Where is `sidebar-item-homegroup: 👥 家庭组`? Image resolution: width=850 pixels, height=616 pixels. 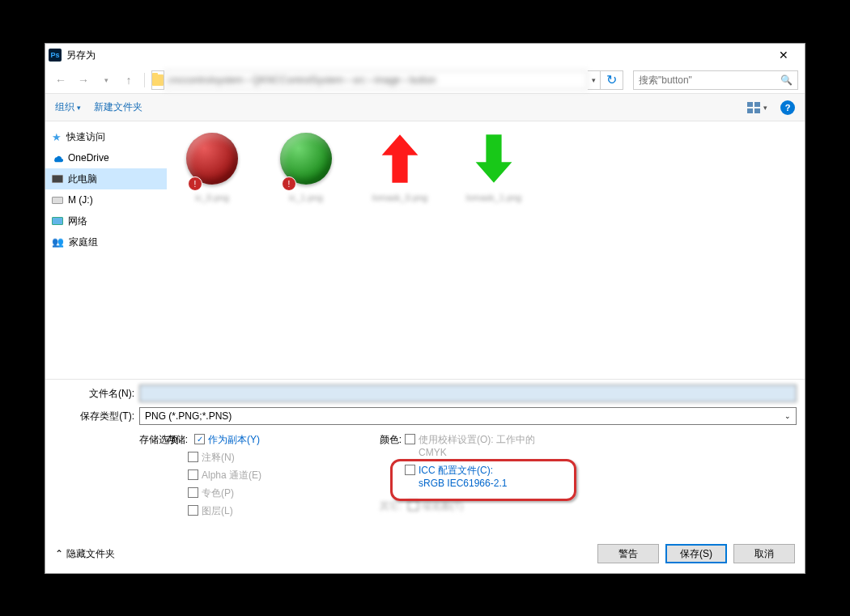
sidebar-item-homegroup: 👥 家庭组 is located at coordinates (106, 242).